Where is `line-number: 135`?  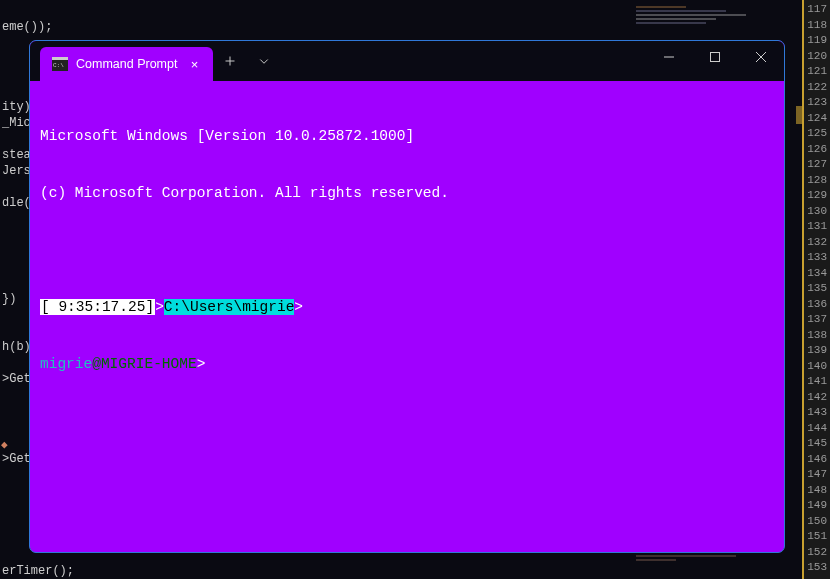
line-number: 135 is located at coordinates (816, 289).